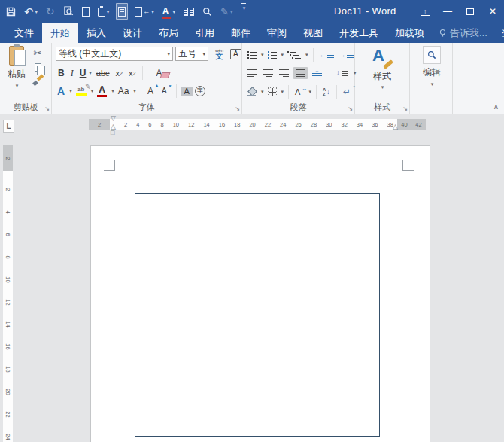 The height and width of the screenshot is (442, 504). What do you see at coordinates (83, 73) in the screenshot?
I see `underline-button: U` at bounding box center [83, 73].